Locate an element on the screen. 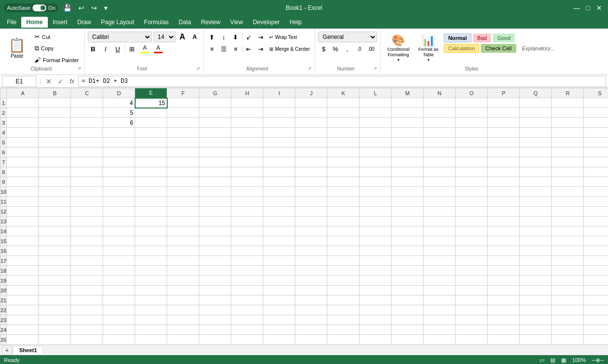 This screenshot has height=364, width=608. cell-P18 is located at coordinates (504, 271).